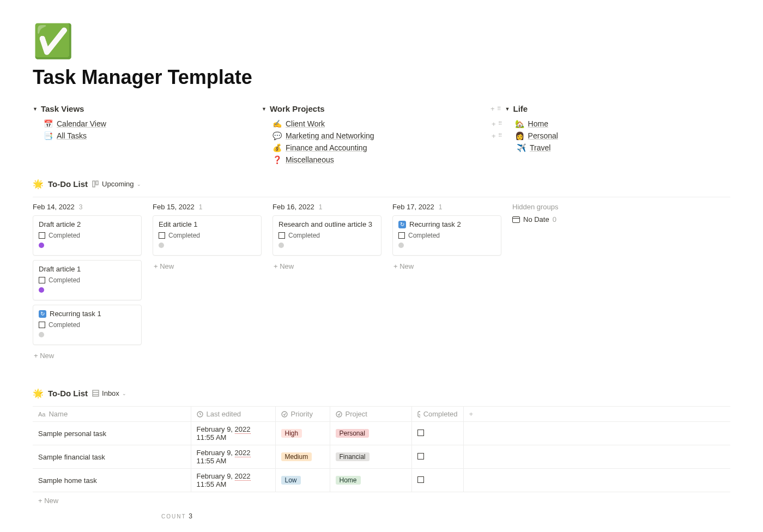 The height and width of the screenshot is (532, 763). I want to click on board-column: Feb 15, 20221Edit article 1Completed+ Ne…, so click(207, 282).